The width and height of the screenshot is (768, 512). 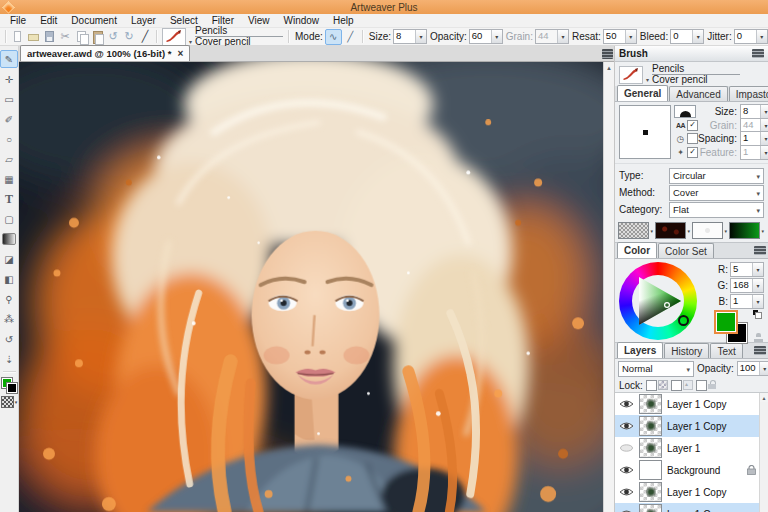 I want to click on redo-icon: ↻, so click(x=130, y=36).